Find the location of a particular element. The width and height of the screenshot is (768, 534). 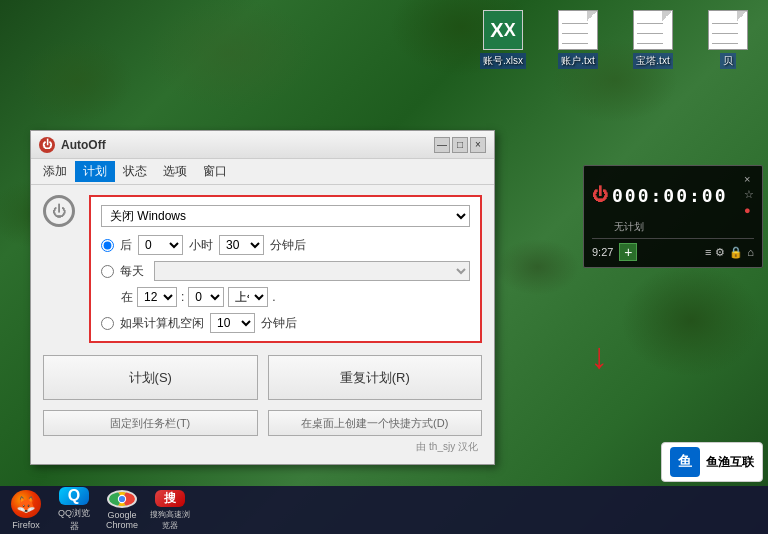

desktop-icon-txt2: 宝塔.txt is located at coordinates (653, 40).